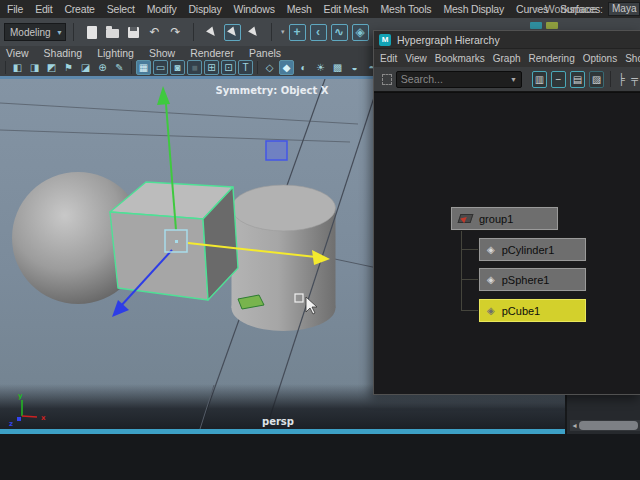 This screenshot has height=480, width=640. Describe the element at coordinates (204, 9) in the screenshot. I see `menu-display: Display` at that location.